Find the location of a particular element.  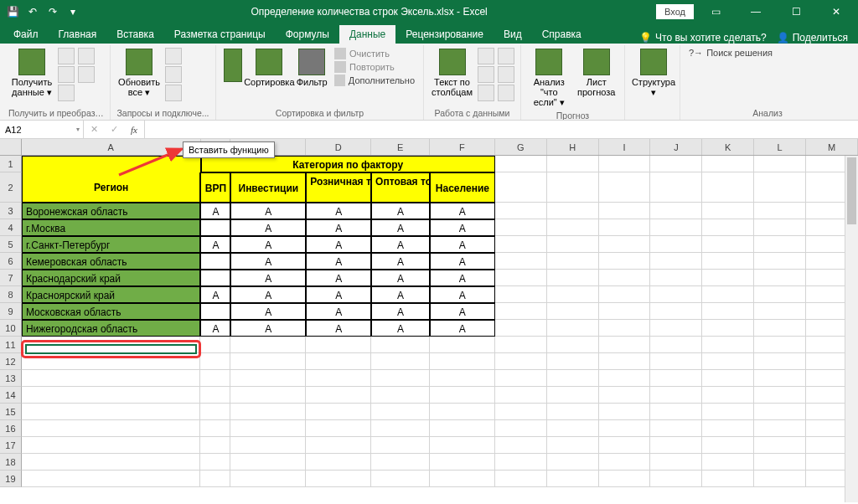

row-header: 12 is located at coordinates (11, 362).